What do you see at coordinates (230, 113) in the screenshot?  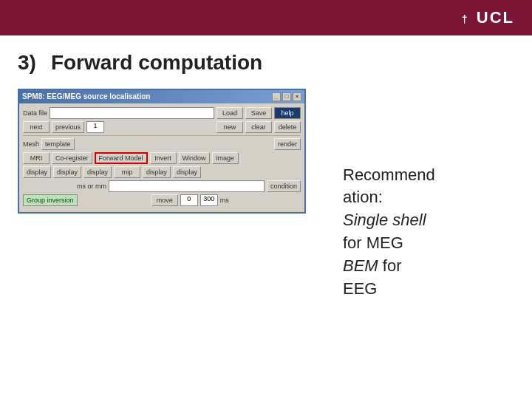 I see `load-button: Load` at bounding box center [230, 113].